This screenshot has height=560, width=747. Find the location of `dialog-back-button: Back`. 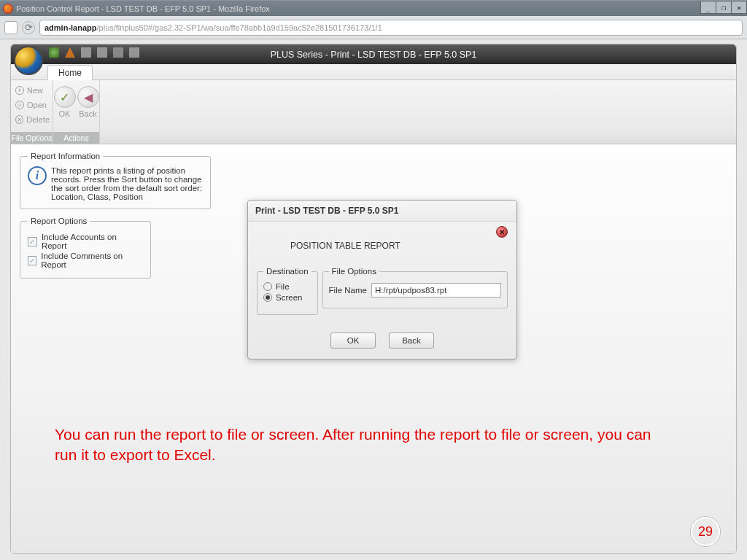

dialog-back-button: Back is located at coordinates (411, 341).